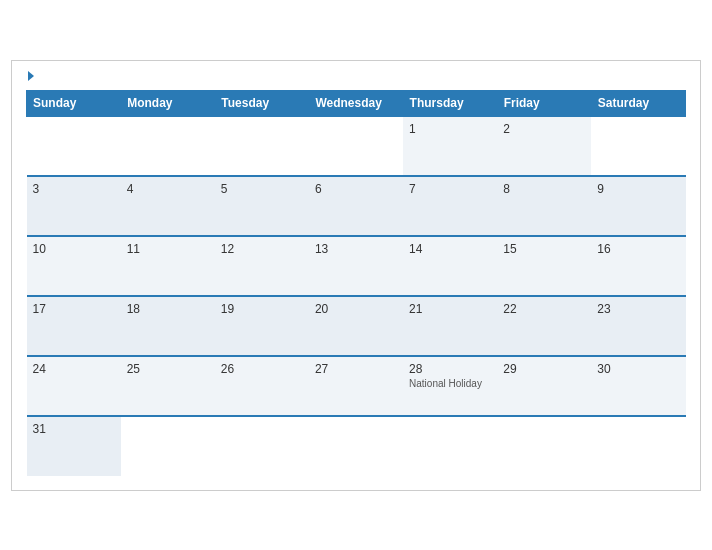 This screenshot has width=712, height=550. What do you see at coordinates (544, 206) in the screenshot?
I see `calendar-cell: 8` at bounding box center [544, 206].